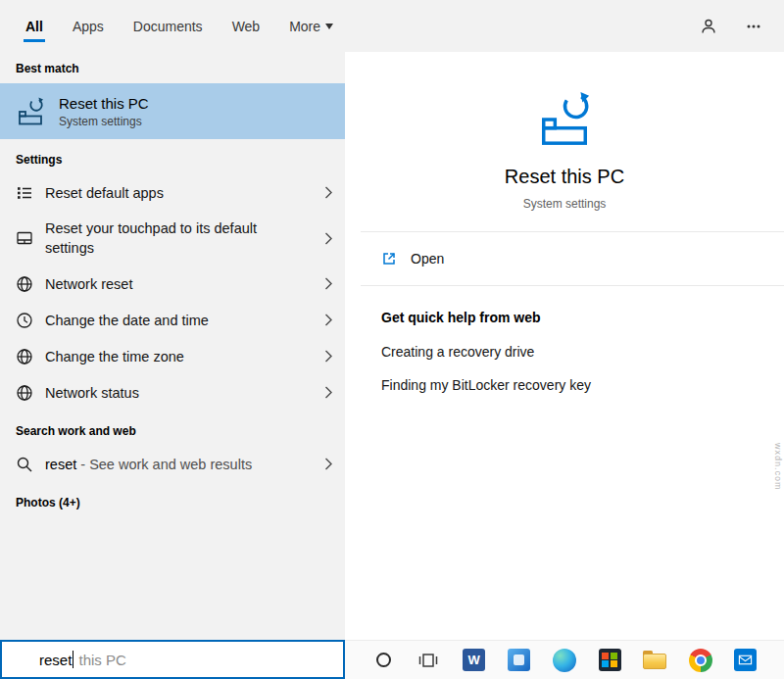 This screenshot has width=784, height=679. What do you see at coordinates (179, 25) in the screenshot?
I see `filter-tabs: All Apps Documents Web More` at bounding box center [179, 25].